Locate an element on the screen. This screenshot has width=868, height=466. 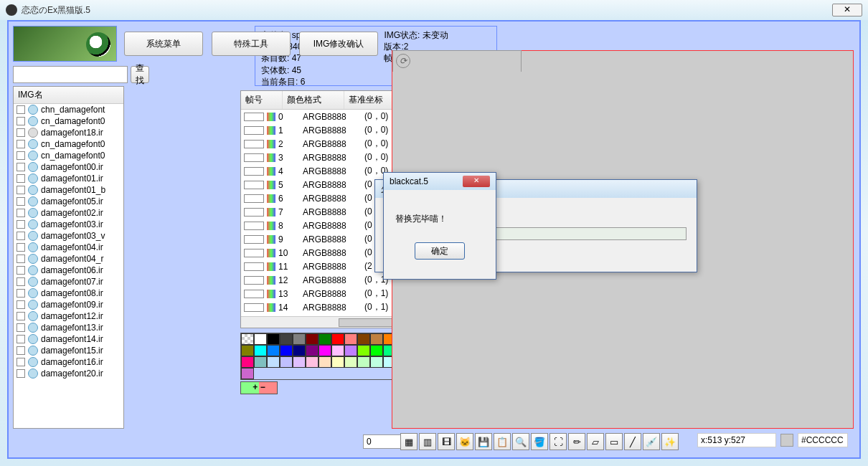
eraser-icon: ▱ is located at coordinates (595, 442).